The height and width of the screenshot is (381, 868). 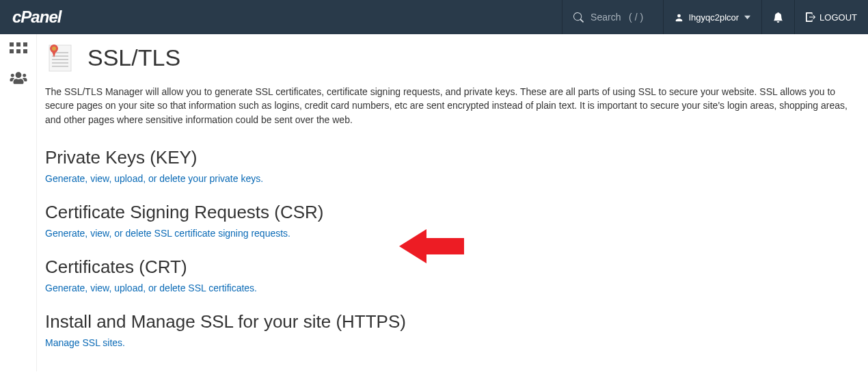 What do you see at coordinates (748, 18) in the screenshot?
I see `caret-down-icon` at bounding box center [748, 18].